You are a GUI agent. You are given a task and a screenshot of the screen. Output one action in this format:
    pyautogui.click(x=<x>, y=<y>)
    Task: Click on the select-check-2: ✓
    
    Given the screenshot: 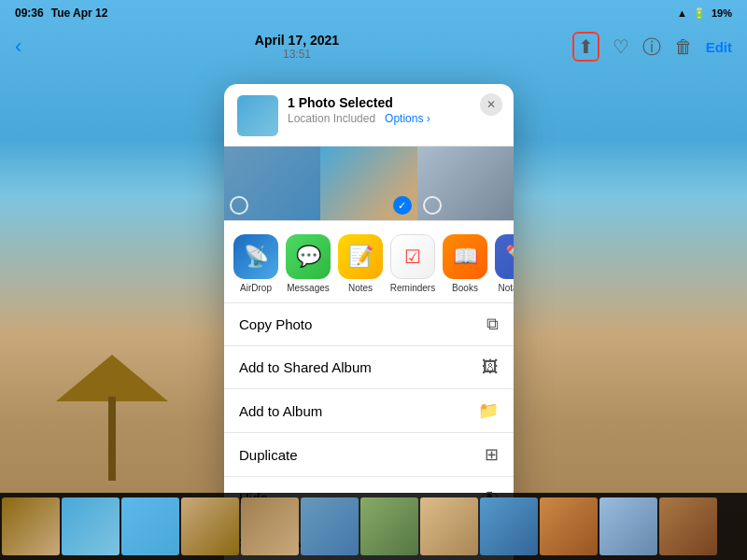 What is the action you would take?
    pyautogui.click(x=402, y=205)
    